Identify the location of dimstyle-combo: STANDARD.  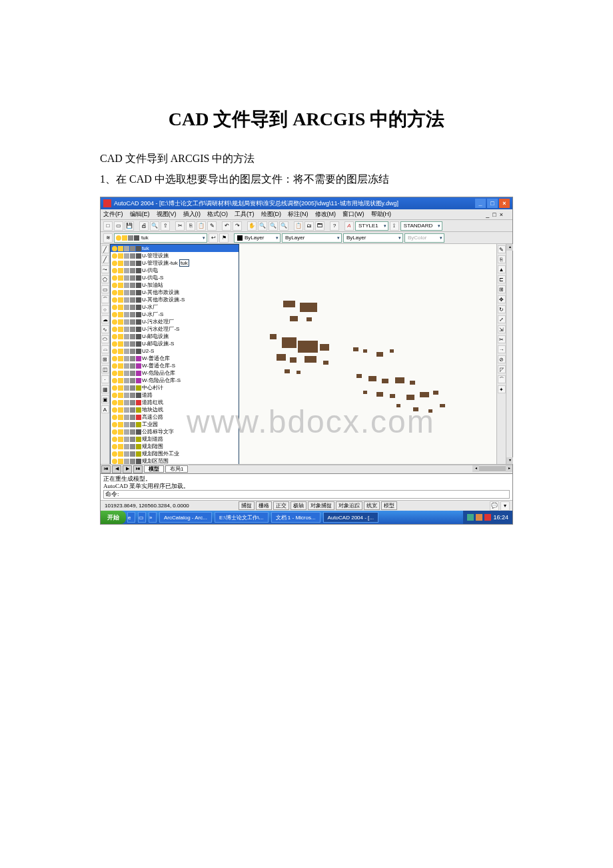
(421, 226).